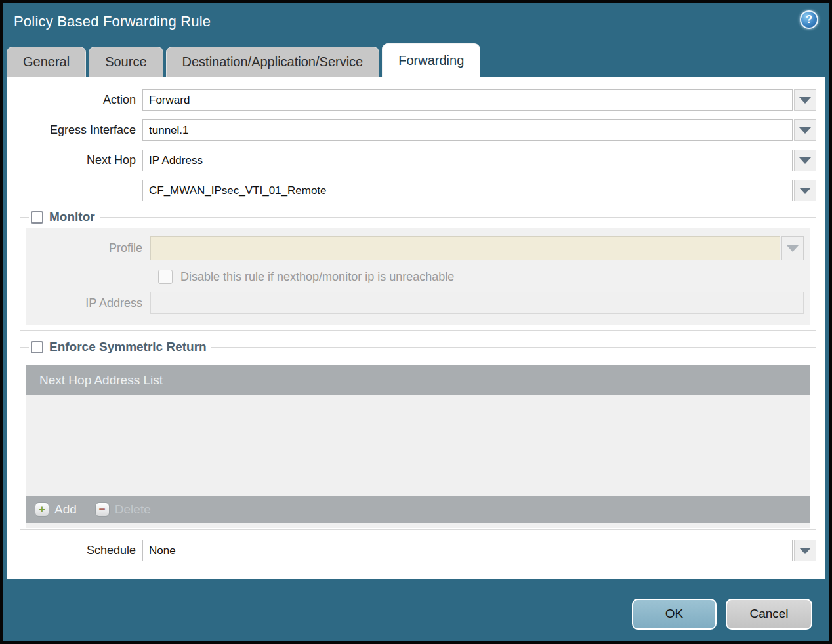 This screenshot has width=832, height=644. What do you see at coordinates (809, 20) in the screenshot?
I see `help-icon: ?` at bounding box center [809, 20].